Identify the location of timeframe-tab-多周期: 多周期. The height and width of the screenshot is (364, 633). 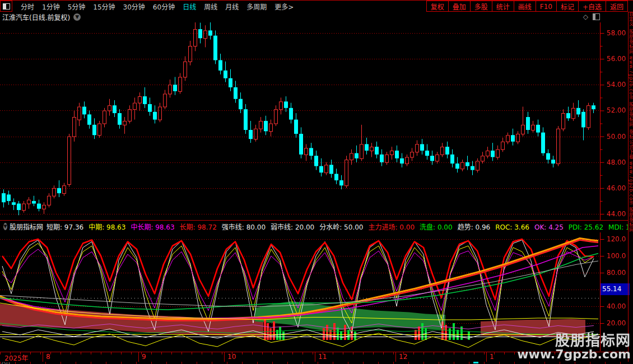
(257, 7).